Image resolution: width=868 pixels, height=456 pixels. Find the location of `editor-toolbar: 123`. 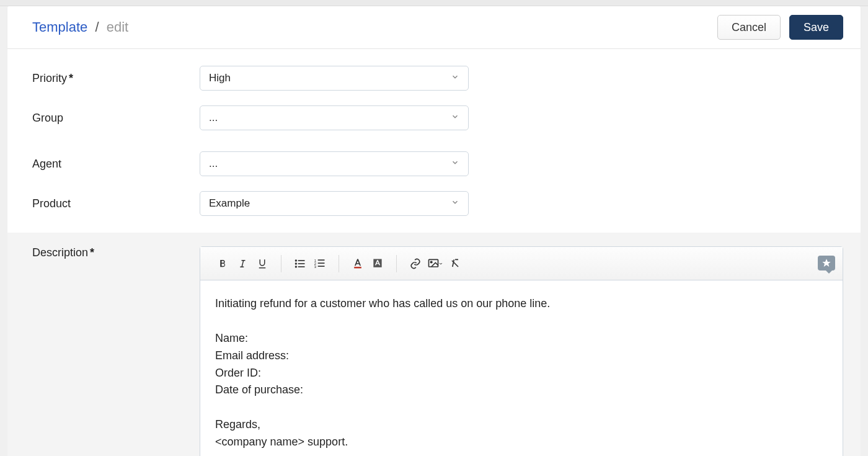

editor-toolbar: 123 is located at coordinates (521, 264).